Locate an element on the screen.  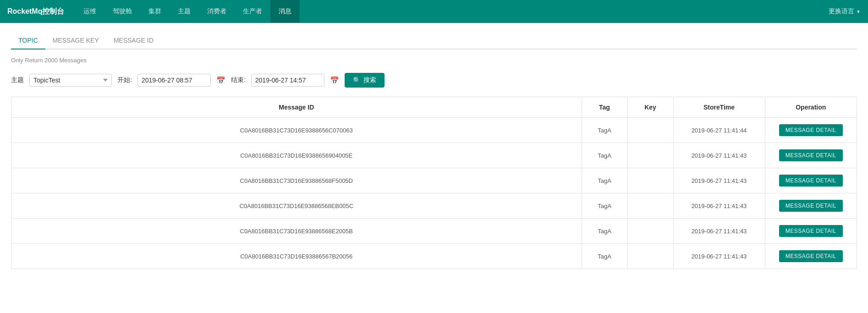
start-date-input is located at coordinates (174, 80).